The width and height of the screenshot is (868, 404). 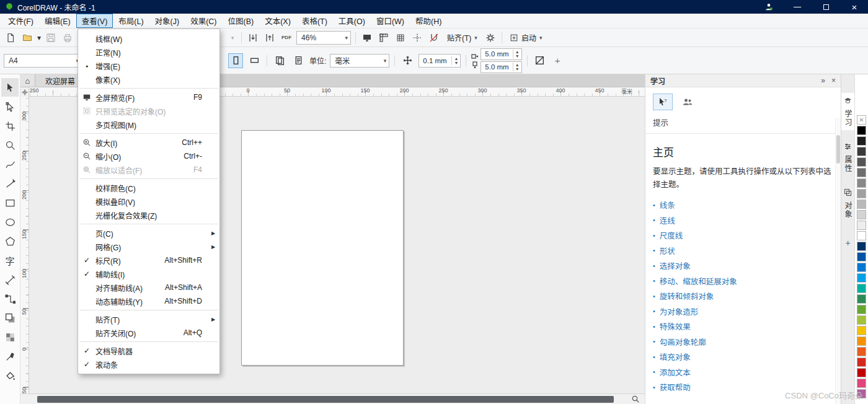 What do you see at coordinates (10, 87) in the screenshot?
I see `pick-tool` at bounding box center [10, 87].